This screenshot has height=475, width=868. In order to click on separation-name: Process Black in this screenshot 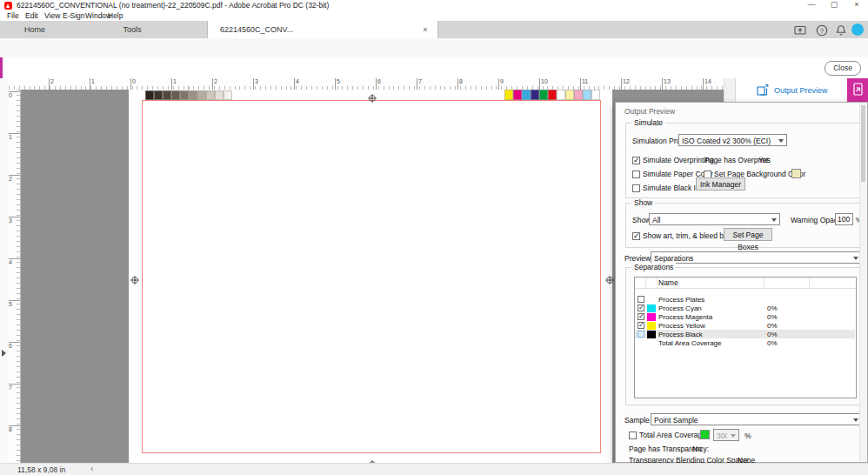, I will do `click(680, 334)`.